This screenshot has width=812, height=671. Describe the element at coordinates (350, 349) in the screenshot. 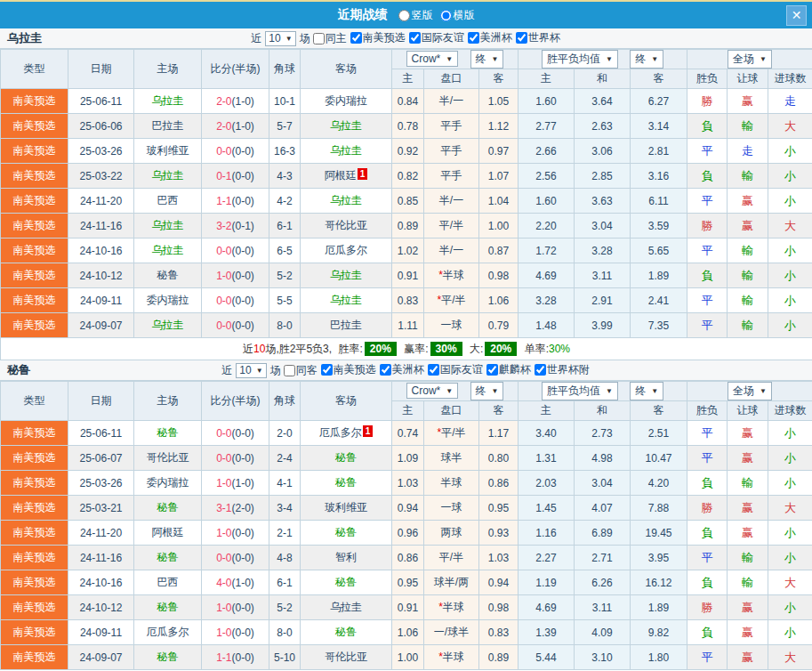

I see `win-rate-label: 胜率:` at that location.